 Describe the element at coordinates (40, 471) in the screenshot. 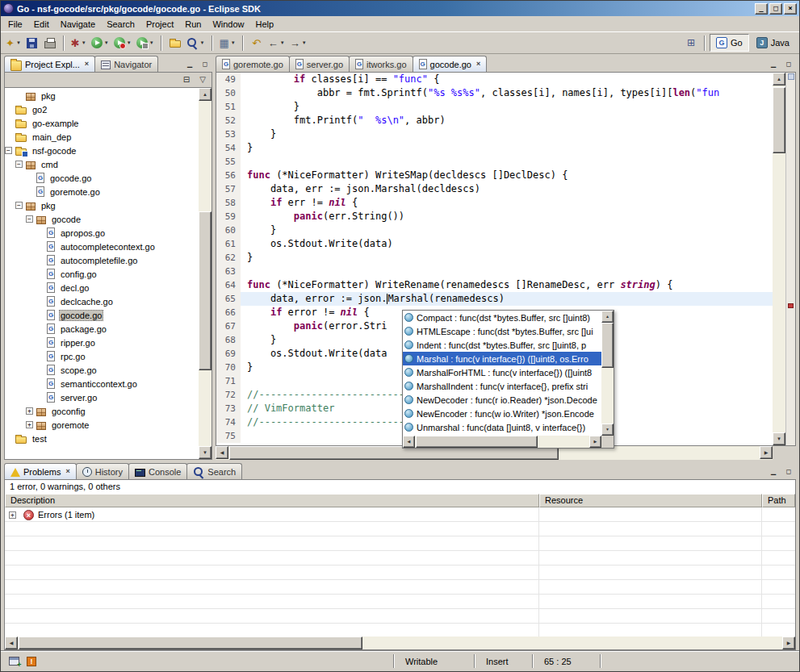

I see `view-tab-problems: Problems×` at that location.